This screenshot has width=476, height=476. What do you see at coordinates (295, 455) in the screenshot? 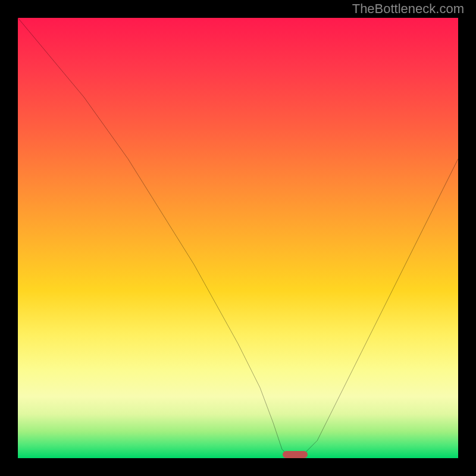
I see `optimal-point-marker` at bounding box center [295, 455].